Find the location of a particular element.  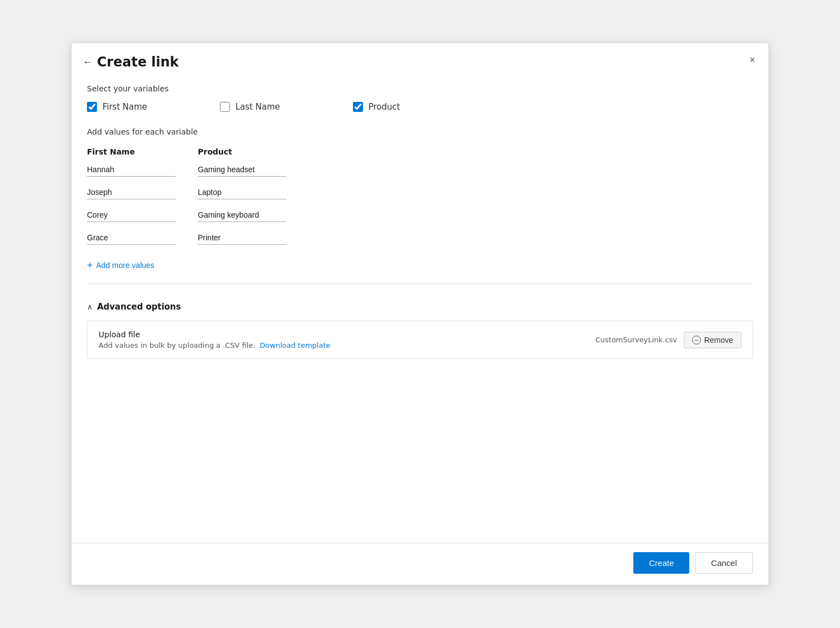

input-row1-product is located at coordinates (242, 169).